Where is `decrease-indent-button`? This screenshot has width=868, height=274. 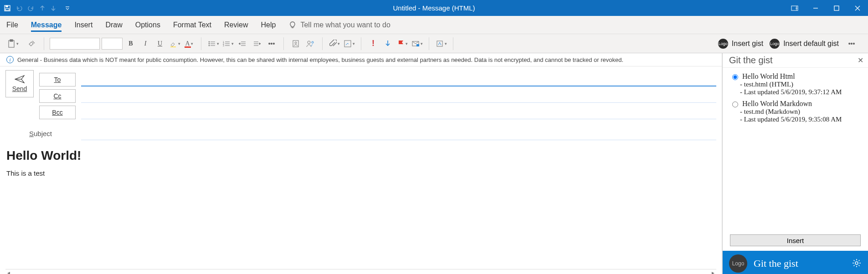 decrease-indent-button is located at coordinates (242, 44).